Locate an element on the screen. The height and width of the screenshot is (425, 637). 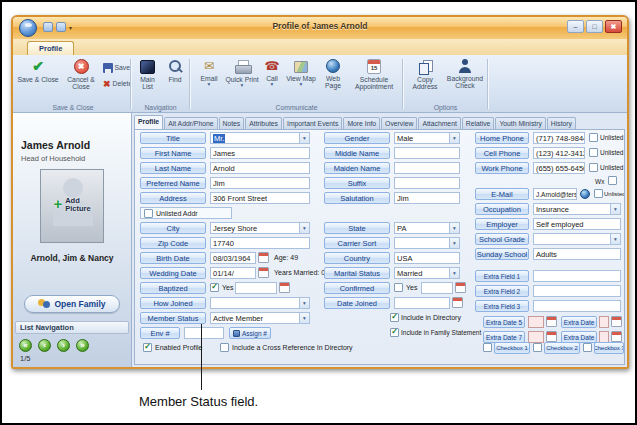
salutation-field: Jim is located at coordinates (427, 198).